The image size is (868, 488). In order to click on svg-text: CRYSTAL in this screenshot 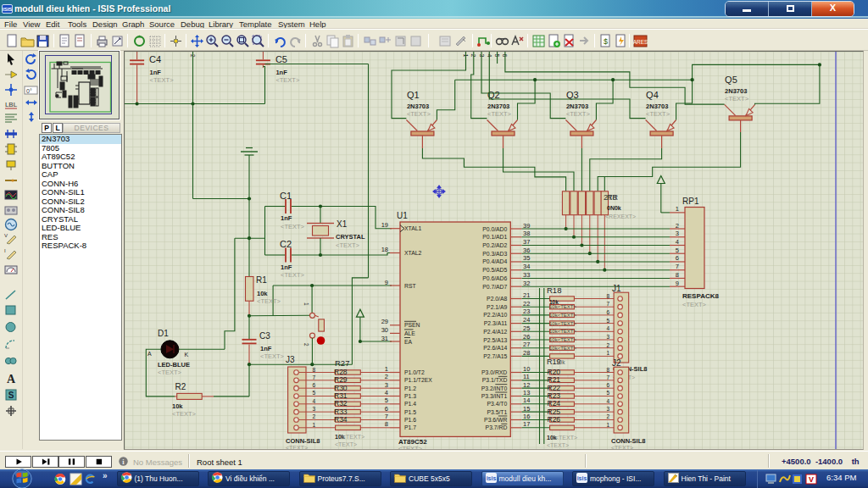, I will do `click(351, 237)`.